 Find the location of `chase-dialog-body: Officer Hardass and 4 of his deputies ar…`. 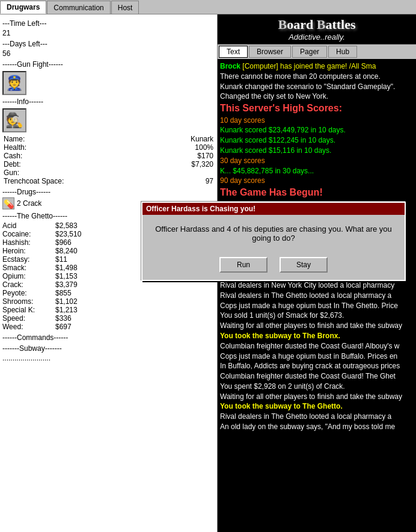

chase-dialog-body: Officer Hardass and 4 of his deputies ar… is located at coordinates (274, 234).